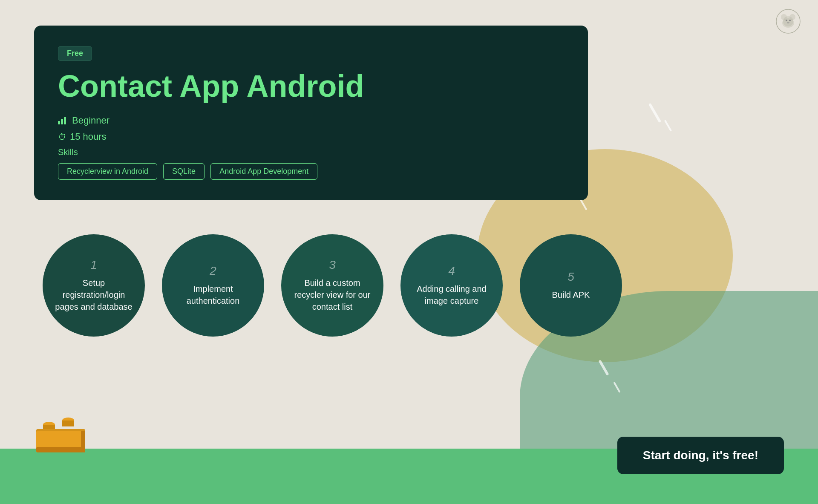 This screenshot has width=818, height=504. Describe the element at coordinates (62, 121) in the screenshot. I see `level-icon` at that location.